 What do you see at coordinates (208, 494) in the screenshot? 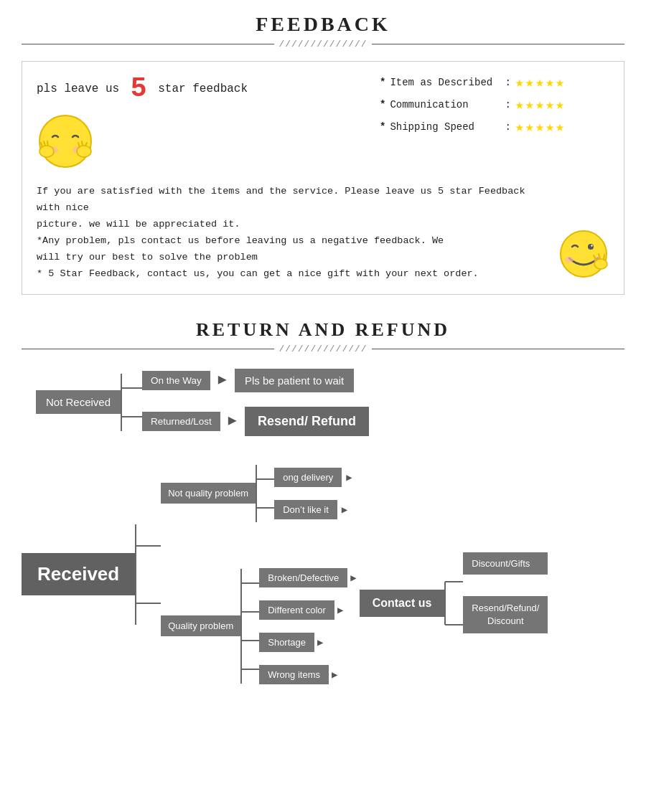
I see `not-quality-box: Not quality problem` at bounding box center [208, 494].